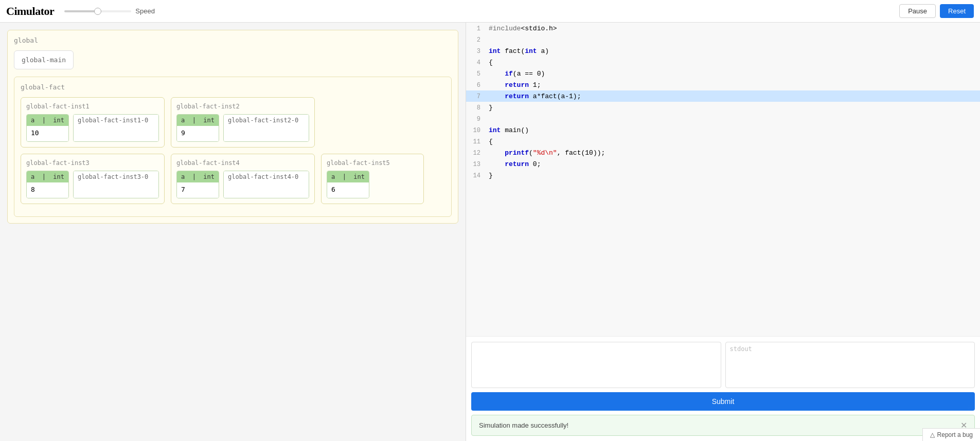  I want to click on inst4-var-value: 7, so click(198, 190).